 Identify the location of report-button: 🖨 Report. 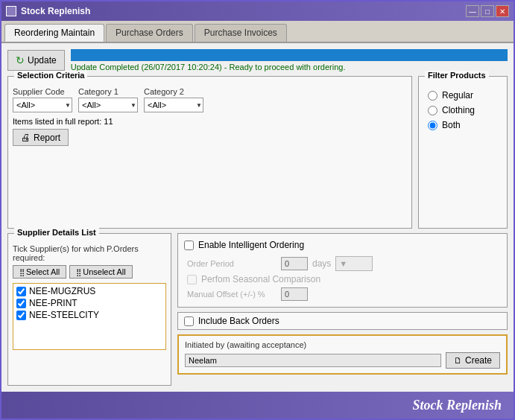
(40, 137).